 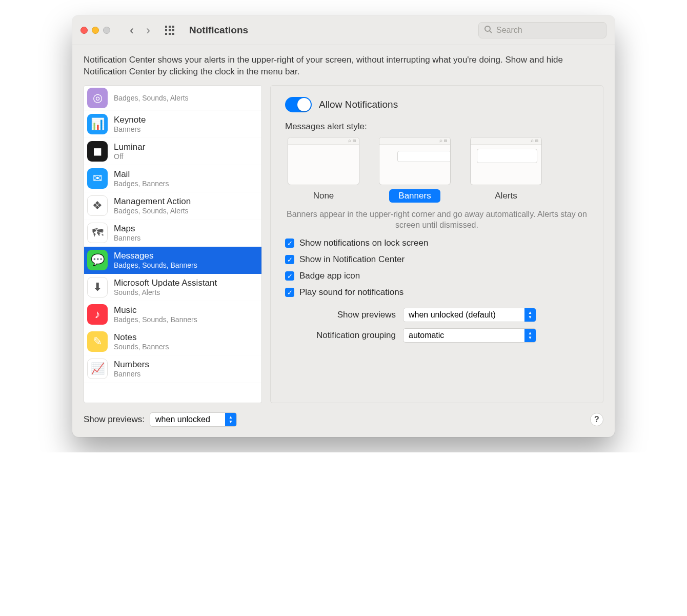 I want to click on app-text: MessagesBadges, Sounds, Banners, so click(x=156, y=260).